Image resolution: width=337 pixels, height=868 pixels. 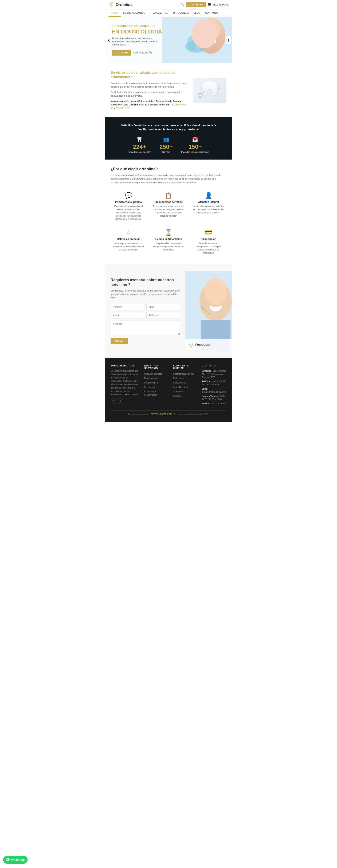 I want to click on nav-item-sobre-nosotros: SOBRE NOSOTROS, so click(x=134, y=13).